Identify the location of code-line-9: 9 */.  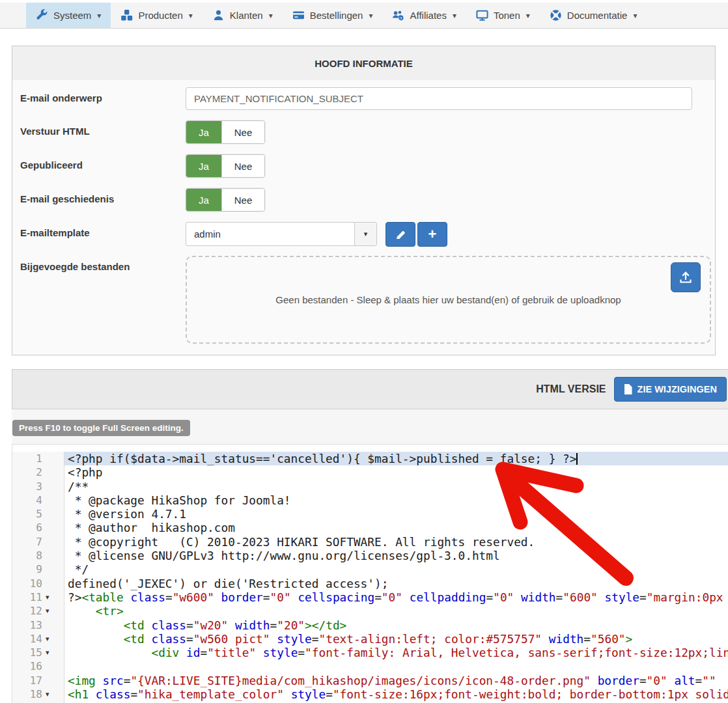
(370, 569).